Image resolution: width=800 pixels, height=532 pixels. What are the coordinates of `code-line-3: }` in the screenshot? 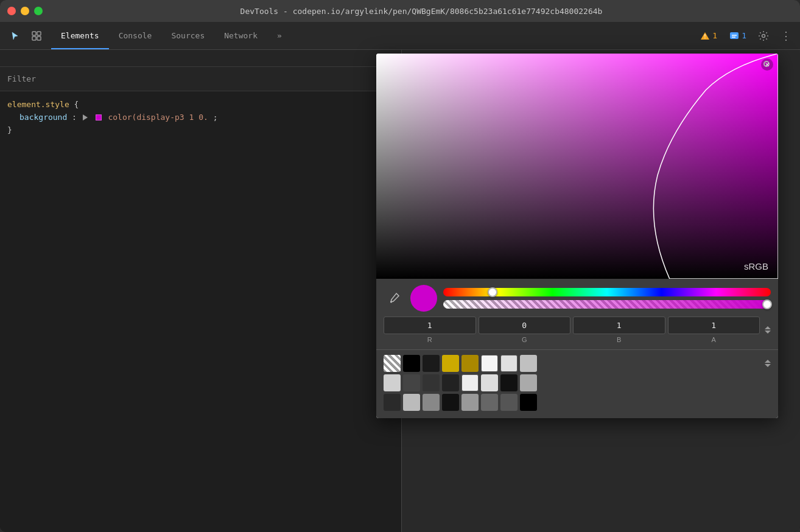 It's located at (201, 130).